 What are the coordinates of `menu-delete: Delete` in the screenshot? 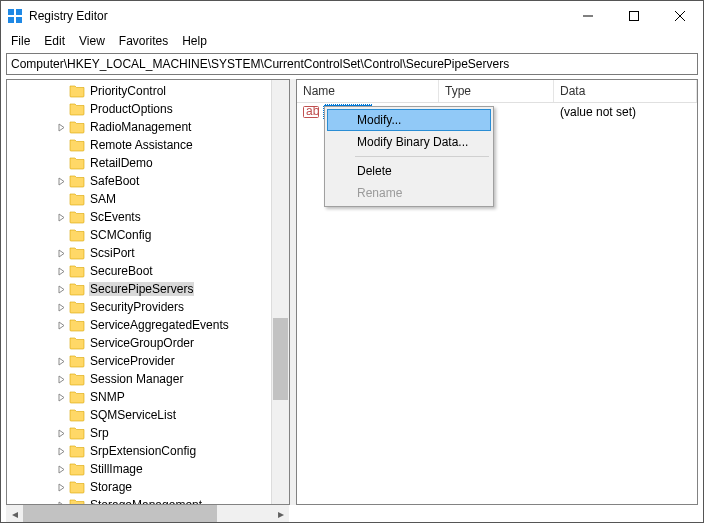 It's located at (409, 171).